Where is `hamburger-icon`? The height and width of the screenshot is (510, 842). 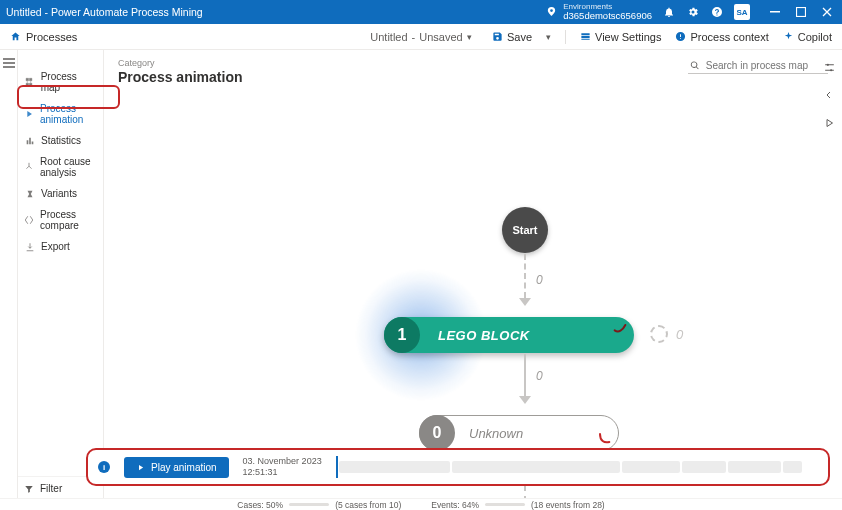 hamburger-icon is located at coordinates (9, 63).